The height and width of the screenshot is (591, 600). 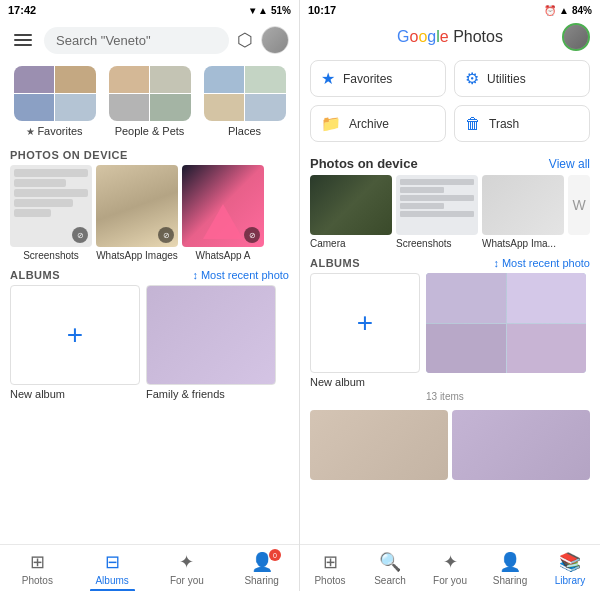 What do you see at coordinates (437, 212) in the screenshot?
I see `right-screenshots: Screenshots` at bounding box center [437, 212].